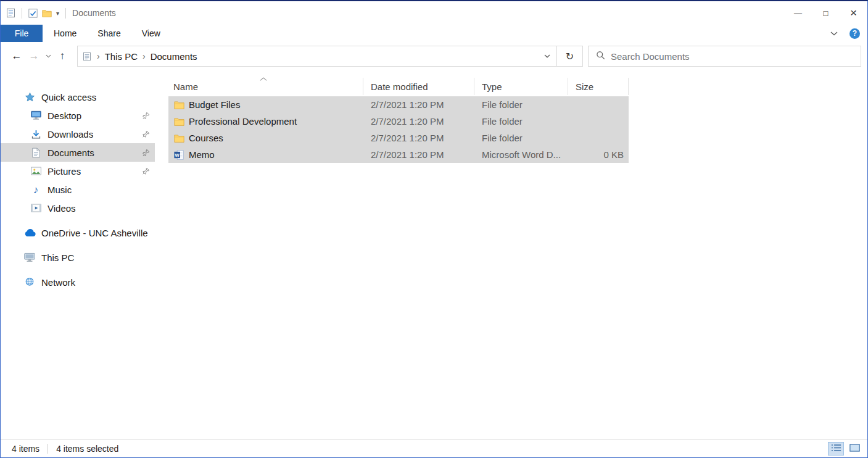 The image size is (868, 458). I want to click on close-button: ×, so click(854, 13).